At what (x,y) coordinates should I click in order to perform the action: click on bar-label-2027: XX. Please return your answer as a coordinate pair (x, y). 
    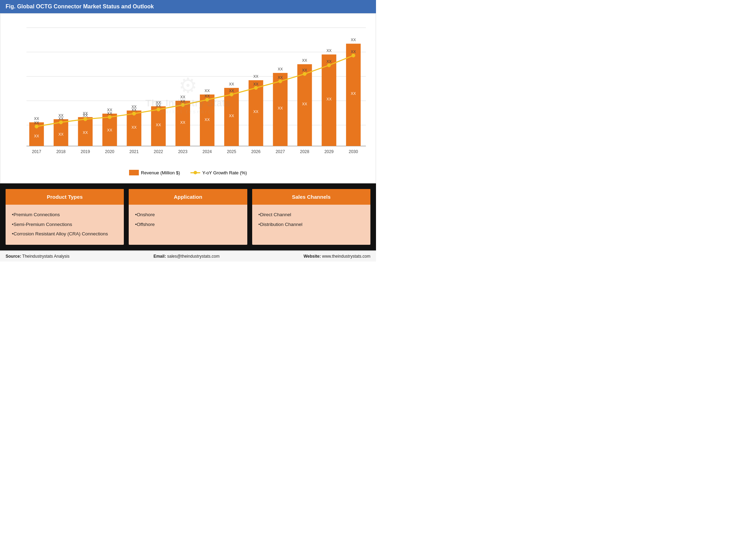
    Looking at the image, I should click on (280, 69).